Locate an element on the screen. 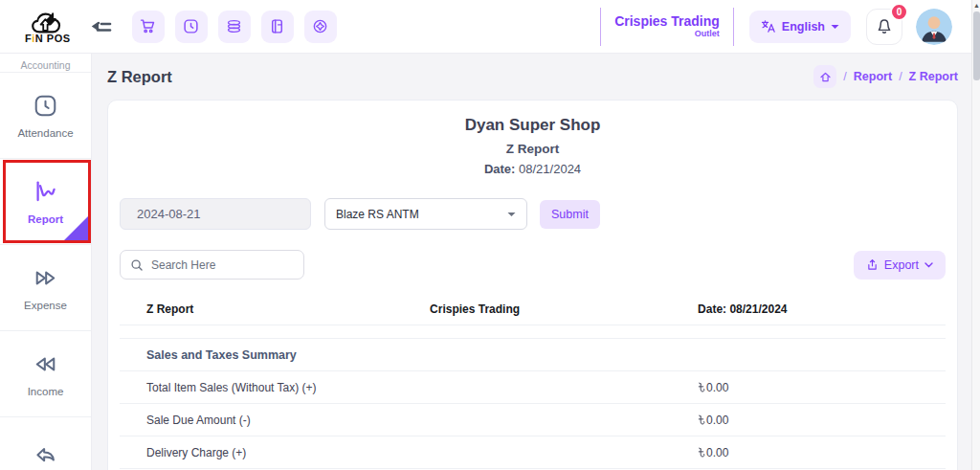 Image resolution: width=980 pixels, height=470 pixels. breadcrumb-current: Z Report is located at coordinates (934, 77).